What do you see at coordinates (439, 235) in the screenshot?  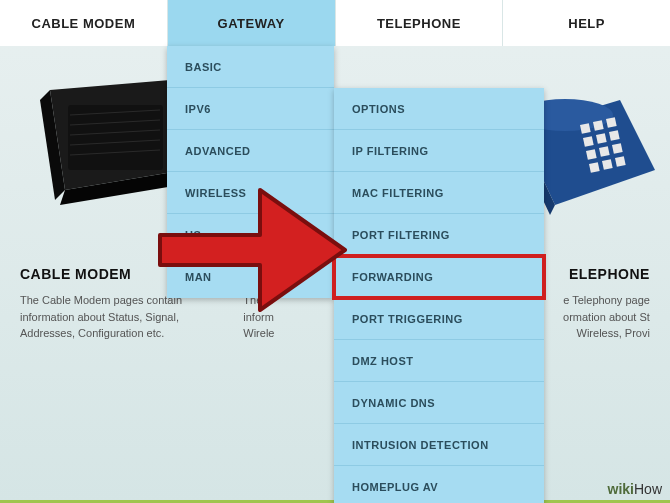 I see `menu-item-port-filtering: PORT FILTERING` at bounding box center [439, 235].